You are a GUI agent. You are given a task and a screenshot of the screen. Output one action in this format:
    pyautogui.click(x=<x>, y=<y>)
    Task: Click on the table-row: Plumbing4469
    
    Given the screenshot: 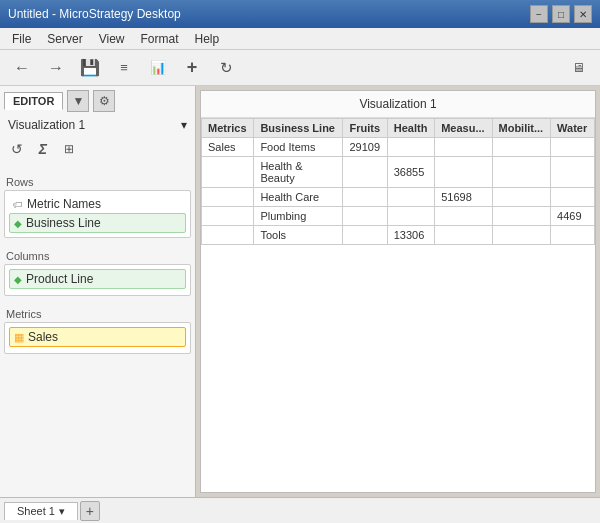 What is the action you would take?
    pyautogui.click(x=398, y=216)
    